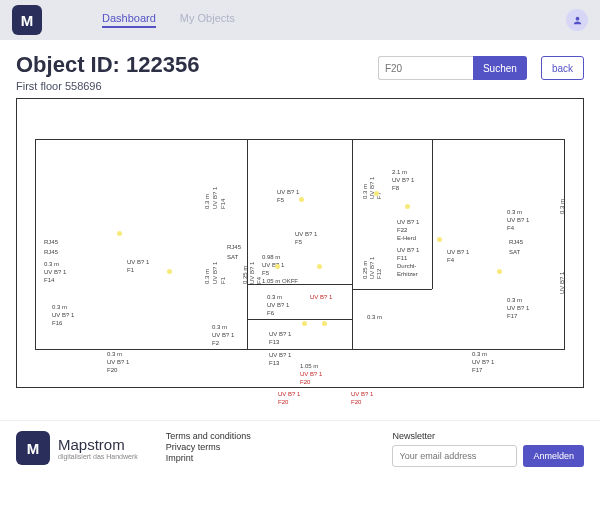 Image resolution: width=600 pixels, height=513 pixels. What do you see at coordinates (406, 238) in the screenshot?
I see `floorplan-annotation: E-Herd` at bounding box center [406, 238].